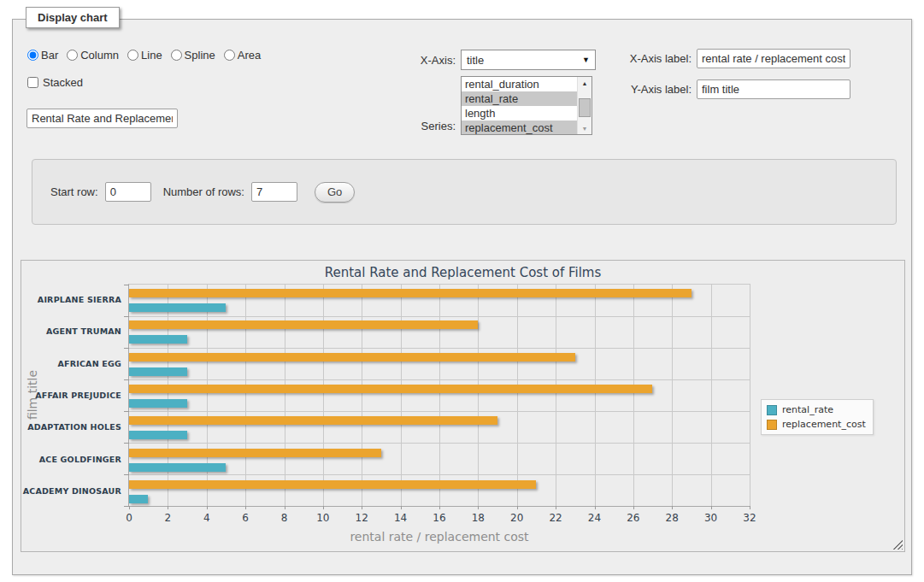  I want to click on go-button: Go, so click(335, 192).